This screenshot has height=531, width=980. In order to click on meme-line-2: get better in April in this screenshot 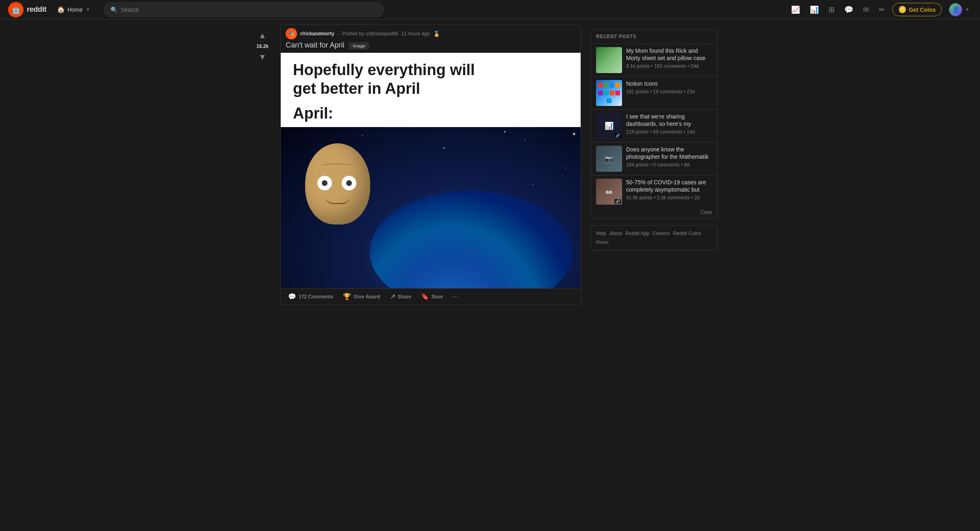, I will do `click(431, 89)`.